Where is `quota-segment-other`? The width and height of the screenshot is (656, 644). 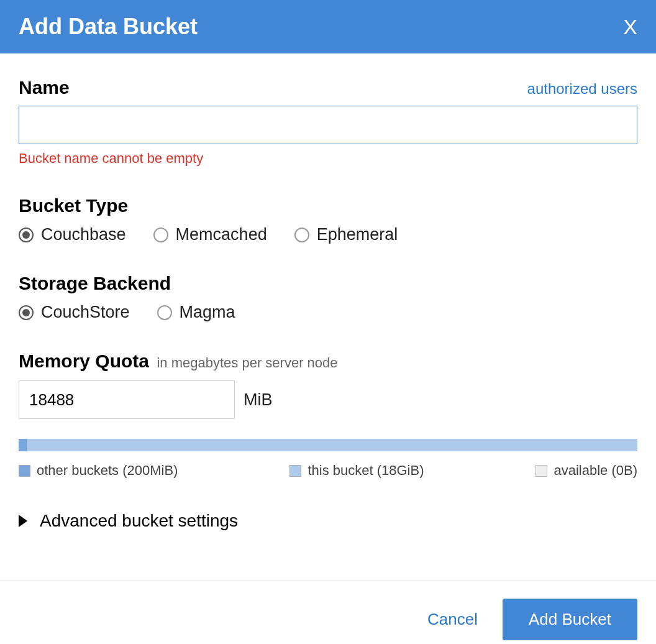
quota-segment-other is located at coordinates (22, 445).